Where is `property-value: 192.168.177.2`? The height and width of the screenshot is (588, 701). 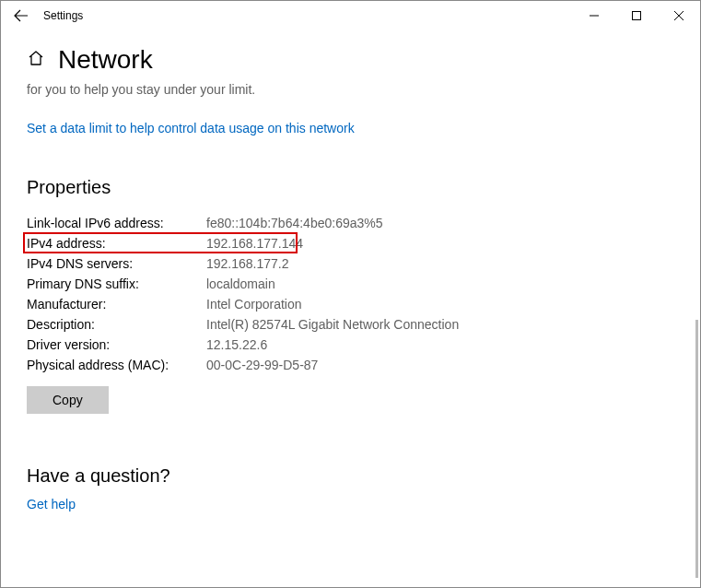 property-value: 192.168.177.2 is located at coordinates (248, 264).